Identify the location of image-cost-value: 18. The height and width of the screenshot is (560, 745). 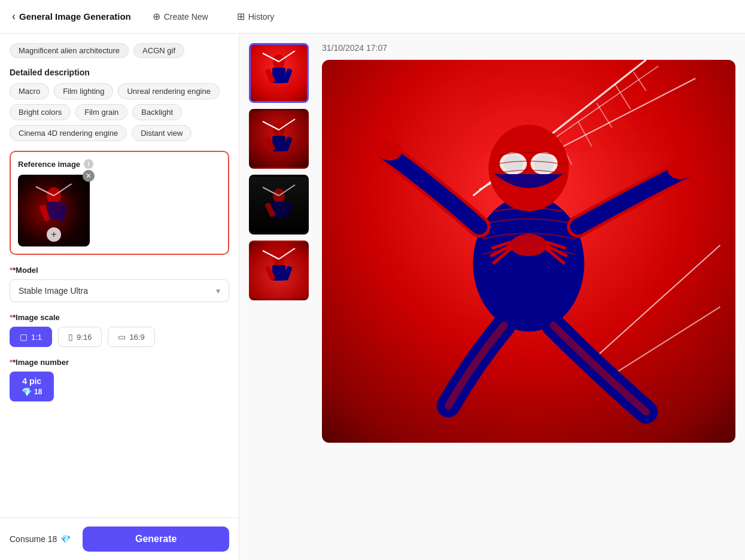
(38, 392).